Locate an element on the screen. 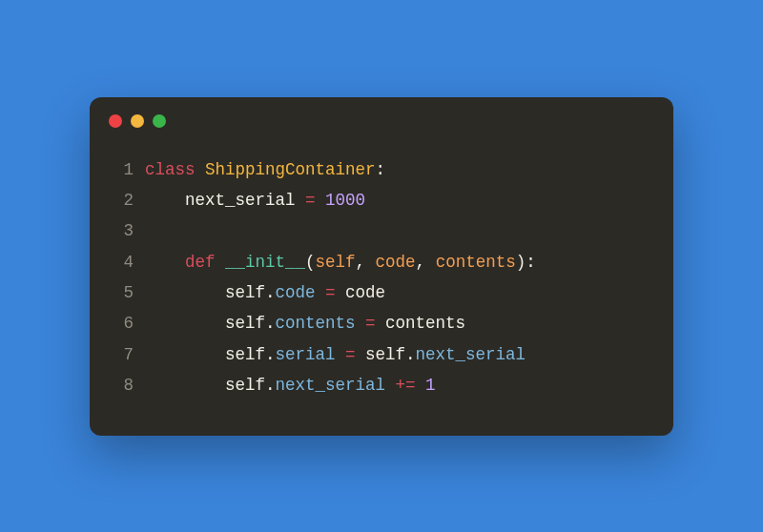 This screenshot has height=532, width=763. line-content: def __init__(self, code, contents): is located at coordinates (340, 262).